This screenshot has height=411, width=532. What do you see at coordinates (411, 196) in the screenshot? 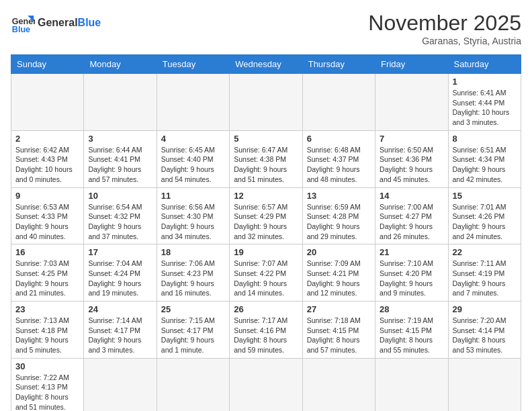
I see `day-number: 14` at bounding box center [411, 196].